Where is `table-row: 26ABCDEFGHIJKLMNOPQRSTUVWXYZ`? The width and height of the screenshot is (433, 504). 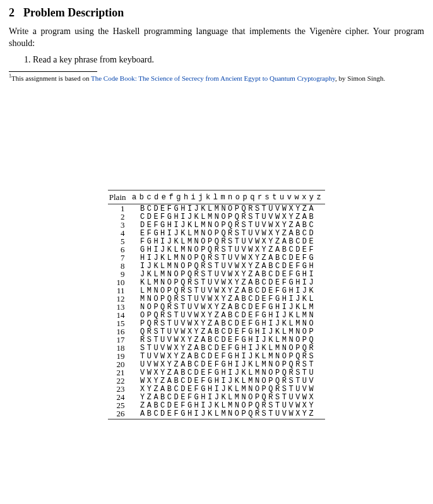
table-row: 26ABCDEFGHIJKLMNOPQRSTUVWXYZ is located at coordinates (216, 414).